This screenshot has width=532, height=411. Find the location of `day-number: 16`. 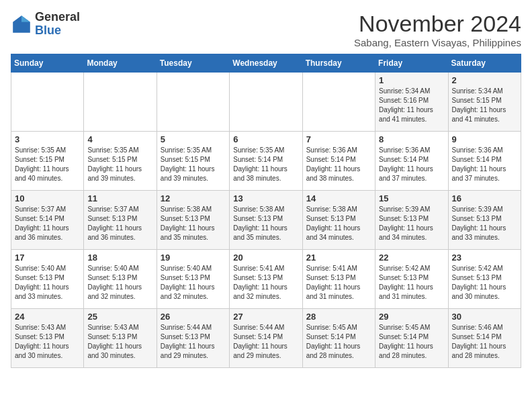

day-number: 16 is located at coordinates (485, 199).